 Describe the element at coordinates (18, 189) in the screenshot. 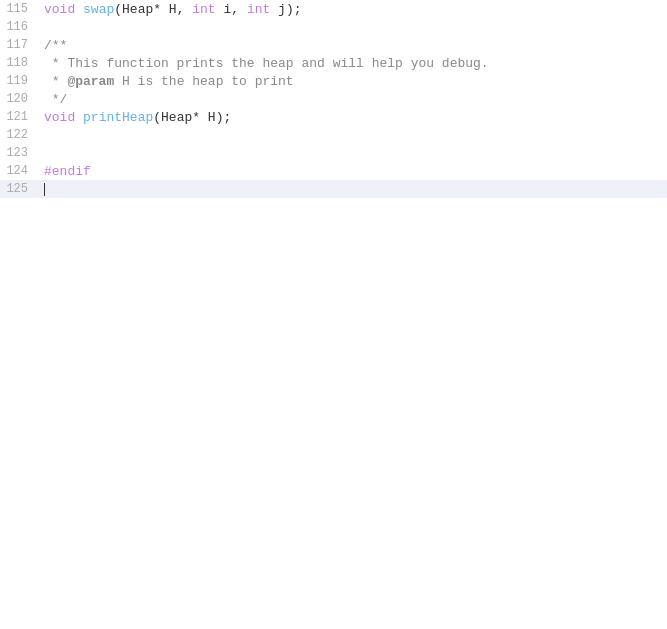

I see `line-num-125: 125` at that location.